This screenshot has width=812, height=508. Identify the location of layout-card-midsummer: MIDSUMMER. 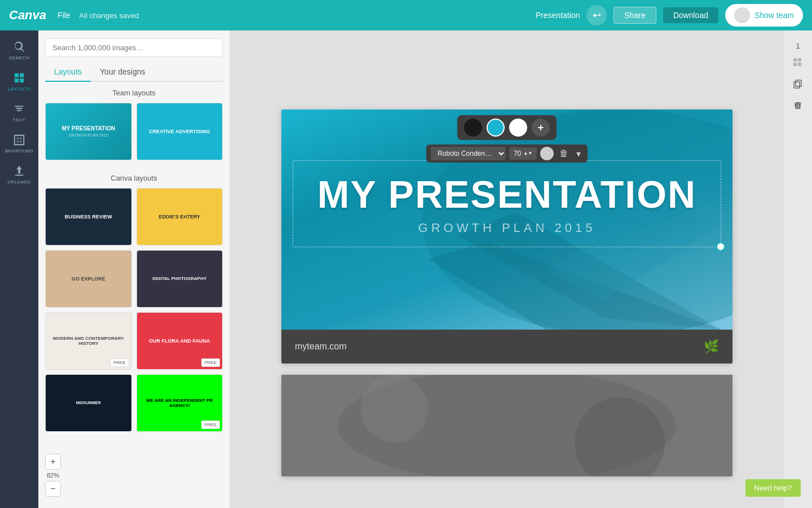
(89, 403).